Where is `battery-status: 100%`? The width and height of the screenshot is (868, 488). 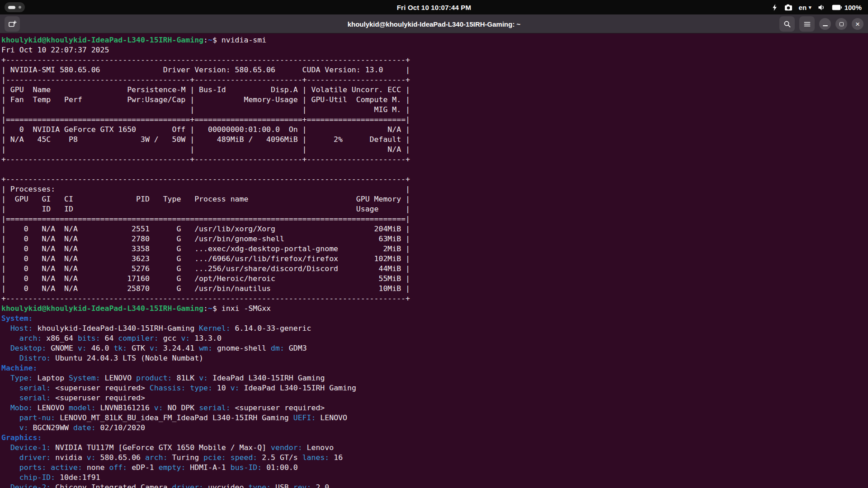 battery-status: 100% is located at coordinates (847, 7).